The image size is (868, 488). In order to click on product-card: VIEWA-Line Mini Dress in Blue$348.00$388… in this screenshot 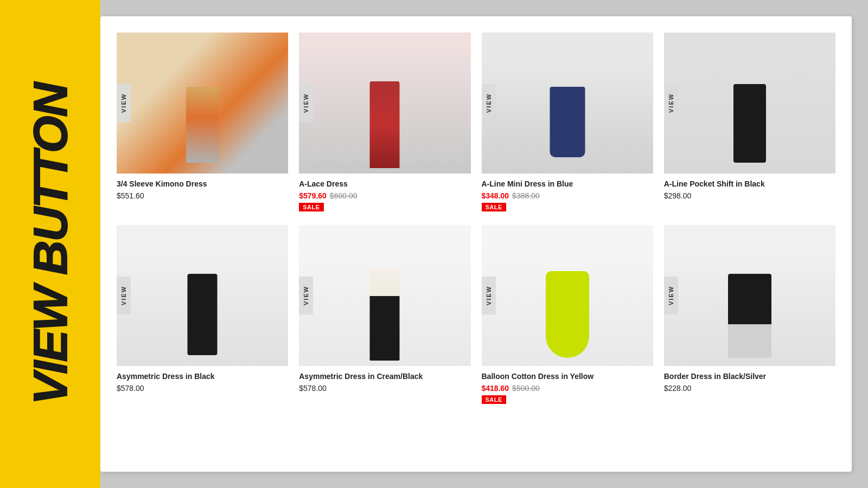, I will do `click(567, 124)`.